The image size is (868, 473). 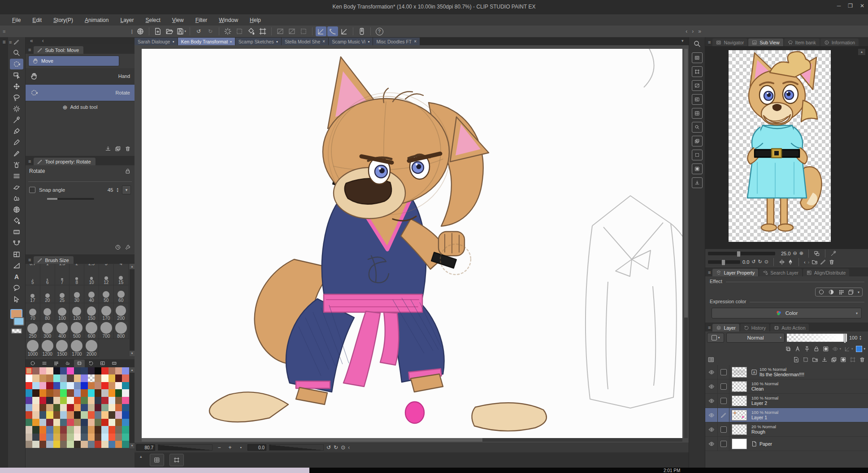 I want to click on brush-size-7: 7, so click(x=63, y=276).